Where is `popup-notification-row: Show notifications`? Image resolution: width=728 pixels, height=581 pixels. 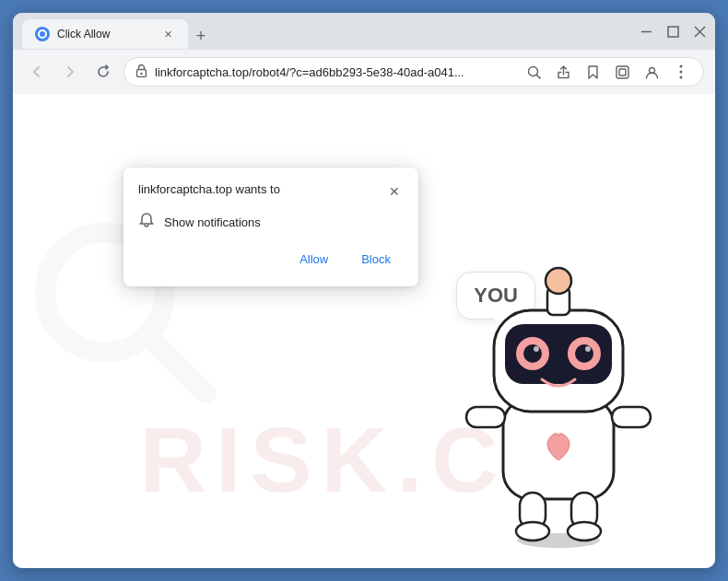
popup-notification-row: Show notifications is located at coordinates (271, 222).